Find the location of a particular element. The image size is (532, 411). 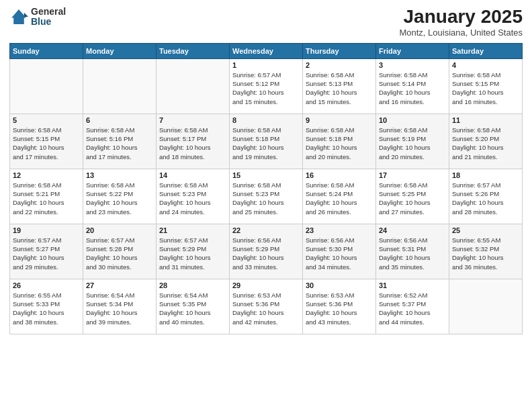

day-info: Sunrise: 6:56 AM Sunset: 5:30 PM Dayligh… is located at coordinates (339, 254).